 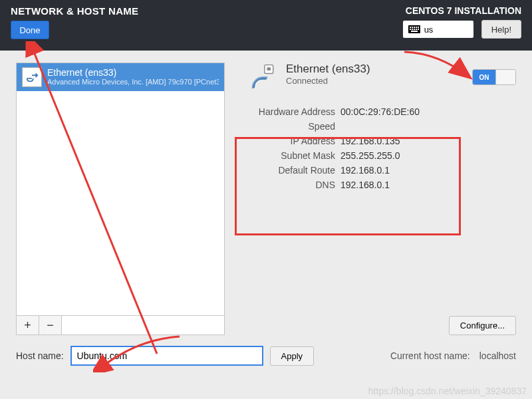 I want to click on nic-title: Ethernet (ens33), so click(x=329, y=69).